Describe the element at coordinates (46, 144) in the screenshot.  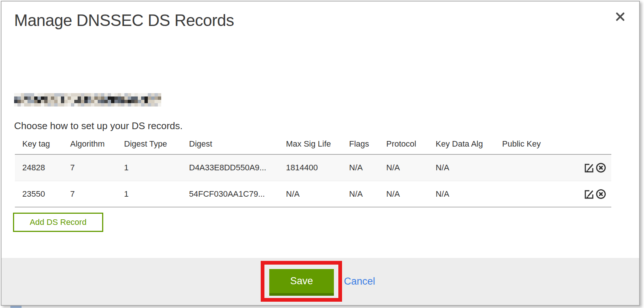
I see `column-header-key-tag: Key tag` at that location.